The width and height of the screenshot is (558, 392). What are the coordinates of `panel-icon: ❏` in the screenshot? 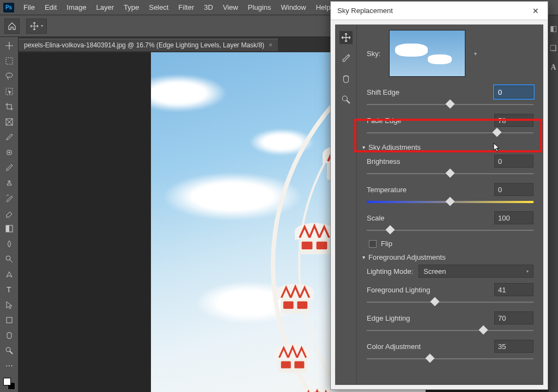 It's located at (554, 48).